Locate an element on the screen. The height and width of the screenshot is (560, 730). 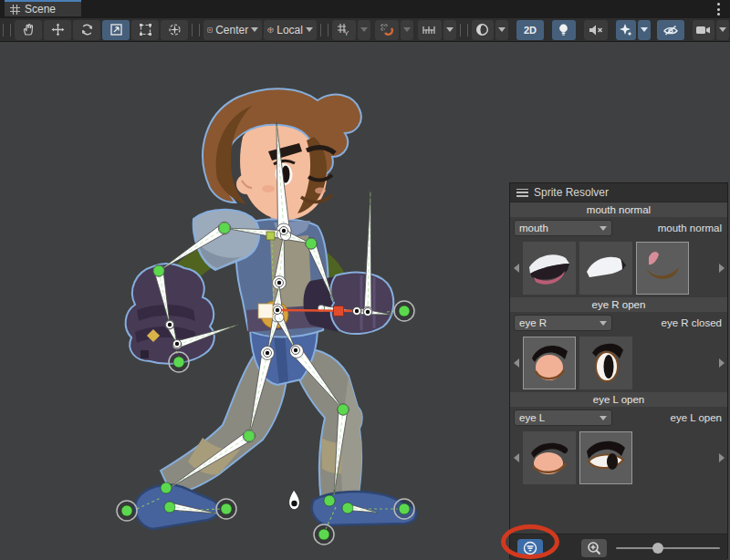
character-glove-left is located at coordinates (170, 314).